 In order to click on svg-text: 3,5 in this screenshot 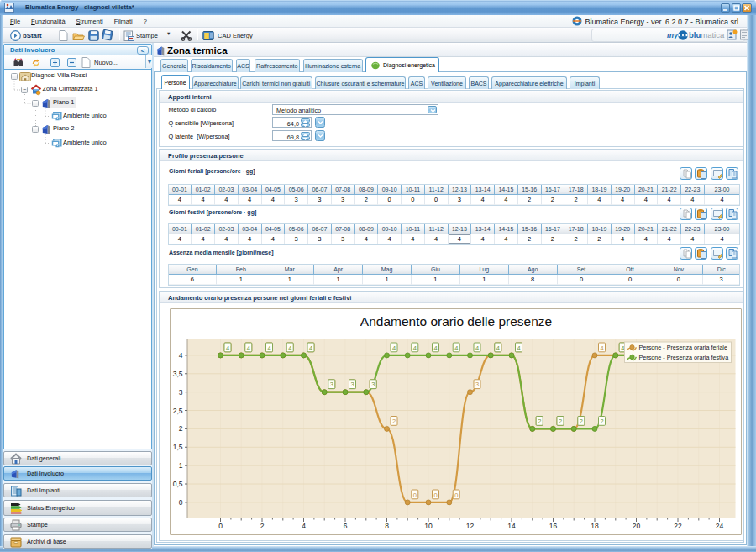, I will do `click(177, 374)`.